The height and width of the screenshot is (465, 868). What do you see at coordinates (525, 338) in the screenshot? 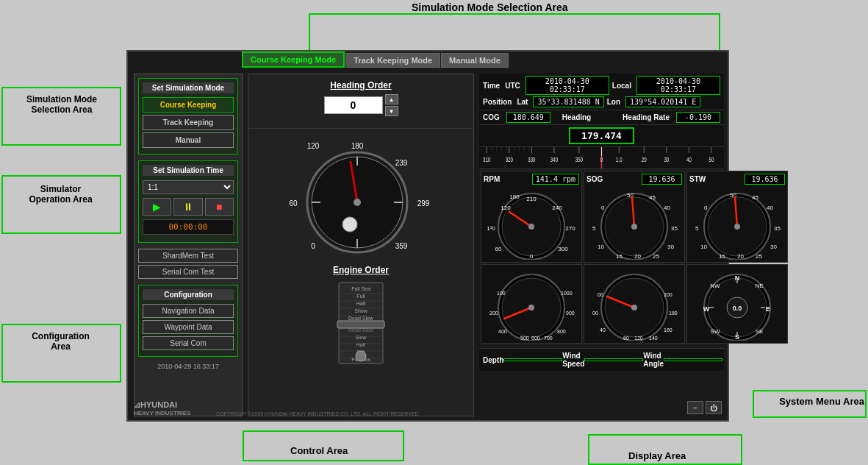
I see `svg-text: 500` at bounding box center [525, 338].